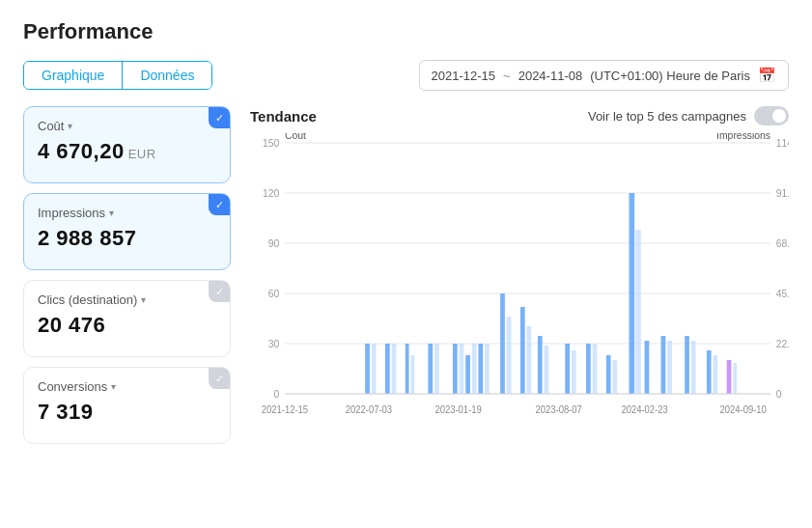  I want to click on date-range-picker: 2021-12-15 ~ 2024-11-08 (UTC+01:00) Heur…, so click(604, 75).